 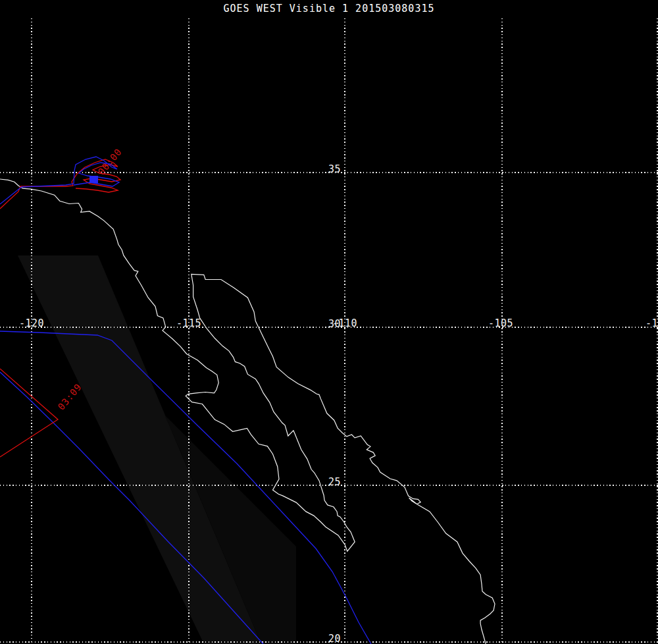 I want to click on latitude-label: 35, so click(x=328, y=169).